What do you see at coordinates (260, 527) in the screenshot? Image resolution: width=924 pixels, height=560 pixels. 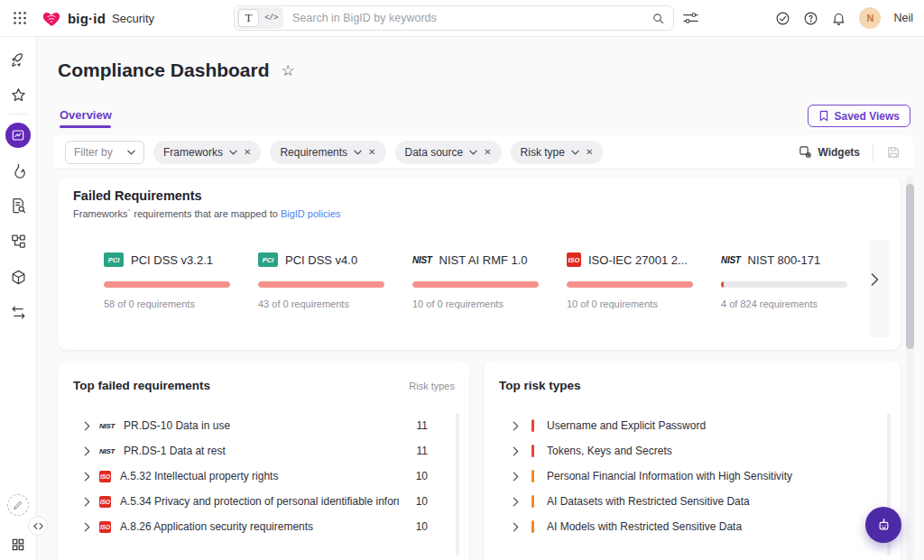 I see `requirement-label: A.8.26 Application security requirements` at bounding box center [260, 527].